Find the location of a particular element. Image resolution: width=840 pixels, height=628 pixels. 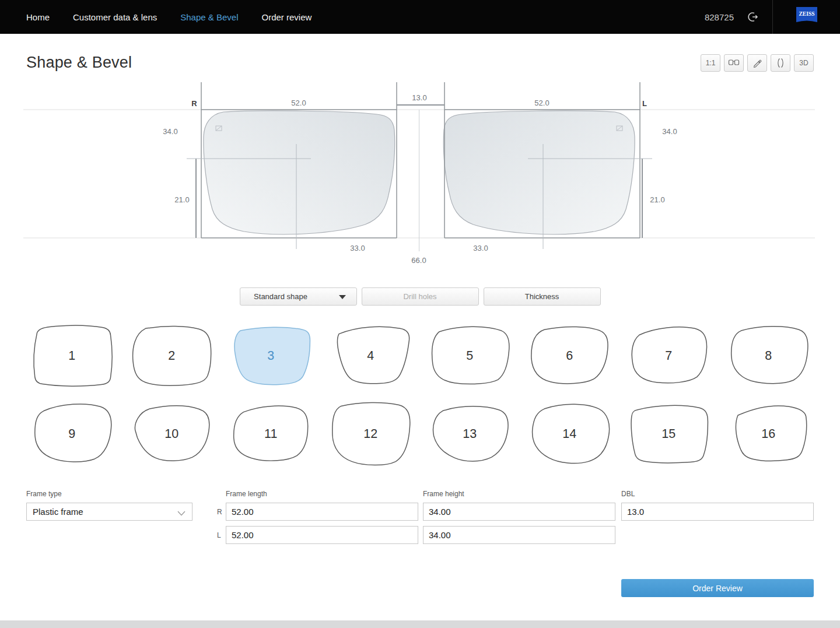

frame-length-left-input is located at coordinates (322, 535).